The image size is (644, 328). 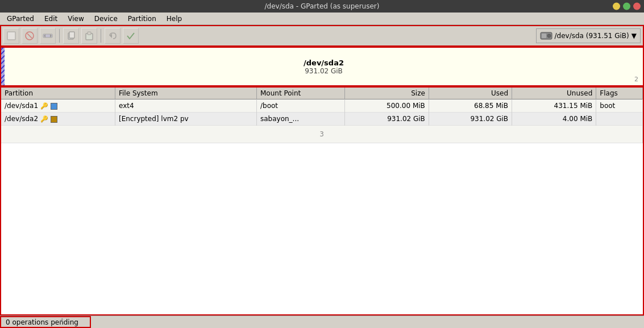 I want to click on disk-visual-number: 2, so click(x=637, y=80).